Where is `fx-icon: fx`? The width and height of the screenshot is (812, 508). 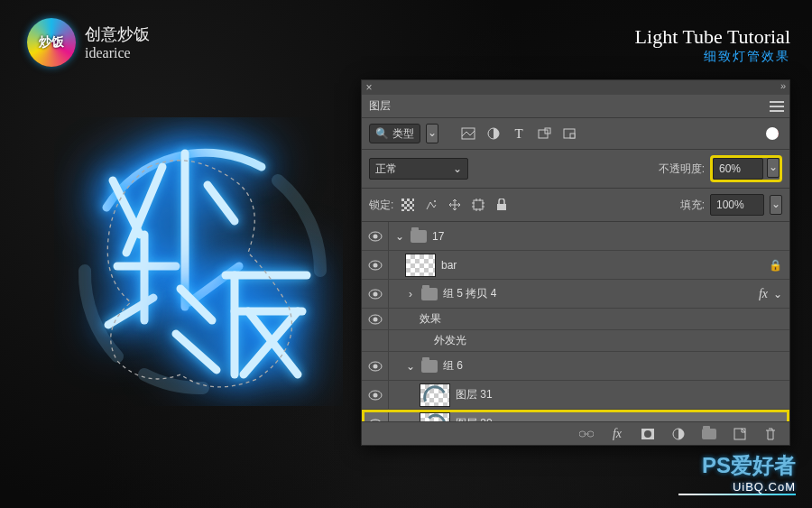
fx-icon: fx is located at coordinates (763, 294).